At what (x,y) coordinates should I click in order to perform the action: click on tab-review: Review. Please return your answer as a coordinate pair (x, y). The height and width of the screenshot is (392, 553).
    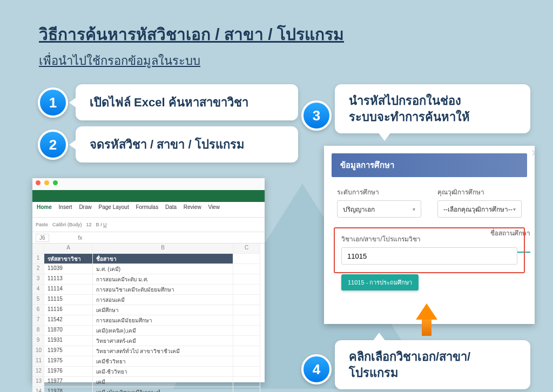
    Looking at the image, I should click on (192, 207).